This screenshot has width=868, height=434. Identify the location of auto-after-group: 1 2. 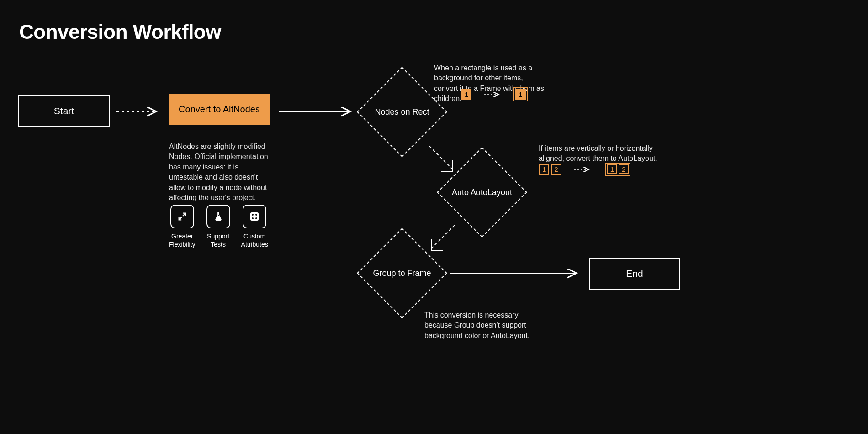
(618, 169).